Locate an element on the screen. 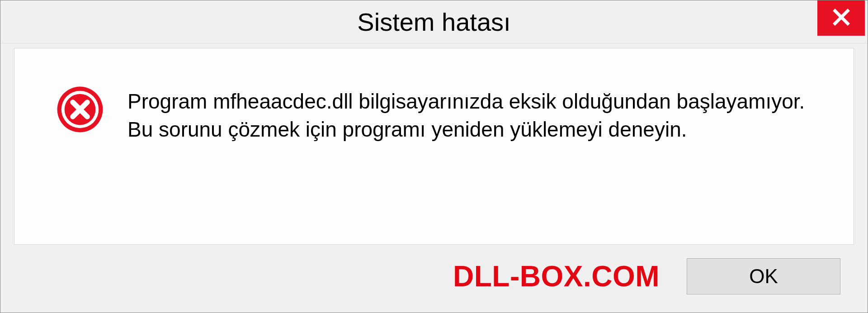 This screenshot has width=868, height=313. close-icon is located at coordinates (841, 18).